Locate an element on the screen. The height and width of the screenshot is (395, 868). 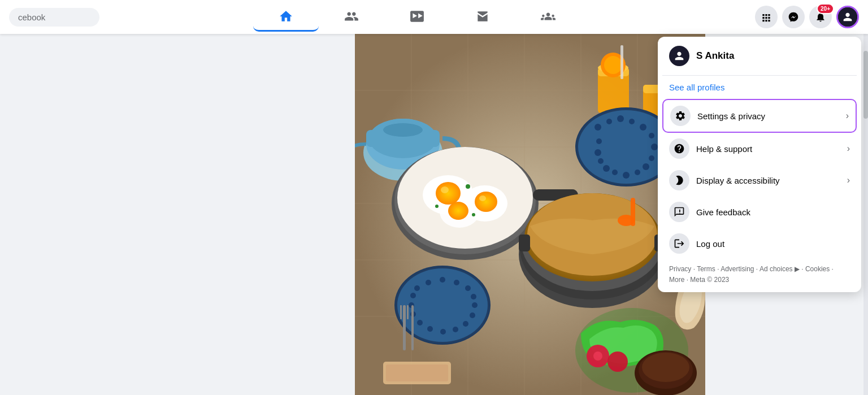
settings-privacy-label: Settings & privacy is located at coordinates (769, 116).